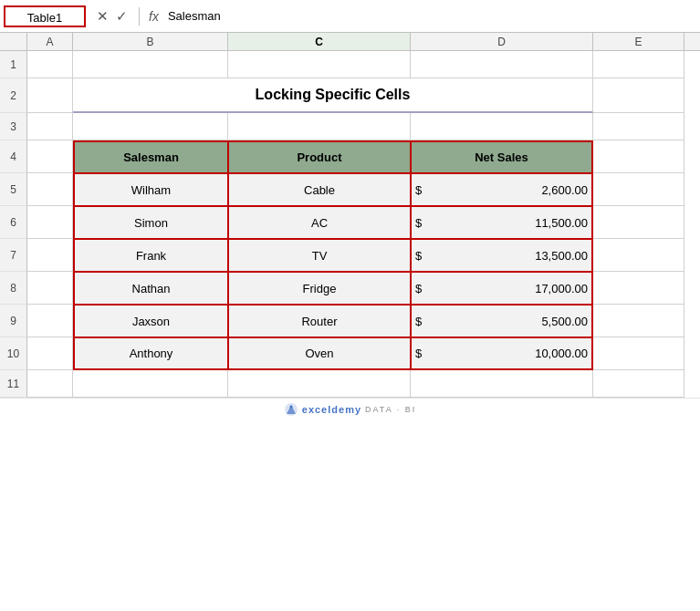 The image size is (700, 611). I want to click on dollar-7: $, so click(424, 255).